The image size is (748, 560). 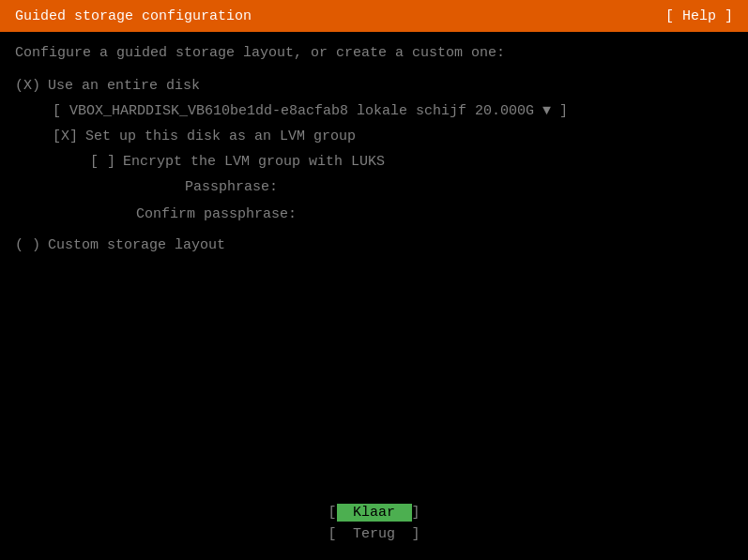 What do you see at coordinates (184, 188) in the screenshot?
I see `passphrase-label: Passphrase:` at bounding box center [184, 188].